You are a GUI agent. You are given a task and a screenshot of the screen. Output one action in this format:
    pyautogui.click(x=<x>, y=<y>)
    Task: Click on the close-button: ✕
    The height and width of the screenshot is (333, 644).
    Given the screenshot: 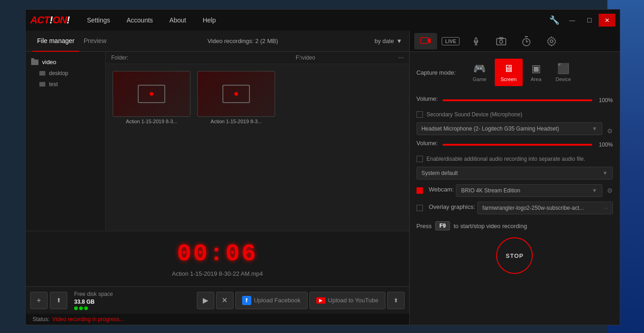 What is the action you would take?
    pyautogui.click(x=607, y=20)
    